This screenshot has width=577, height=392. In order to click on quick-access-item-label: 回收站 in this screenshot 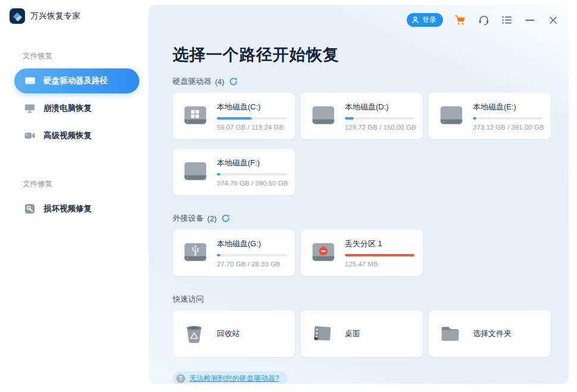, I will do `click(229, 334)`.